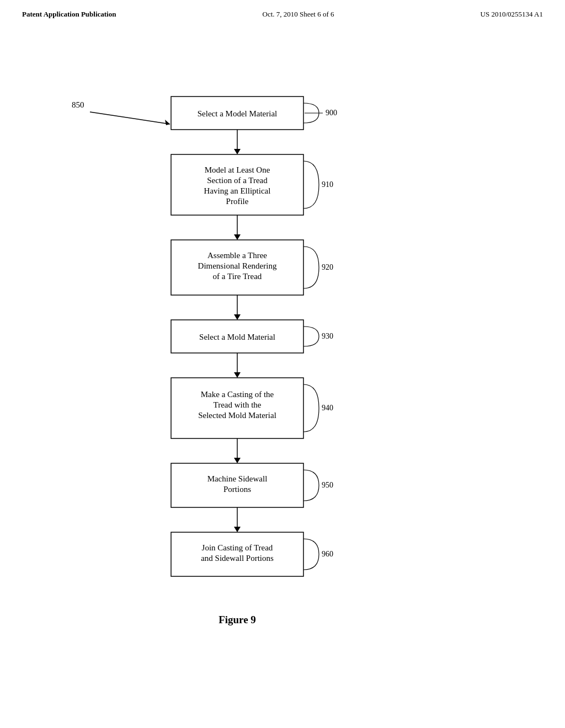 The width and height of the screenshot is (565, 728). I want to click on header-center: Oct. 7, 2010 Sheet 6 of 6, so click(299, 14).